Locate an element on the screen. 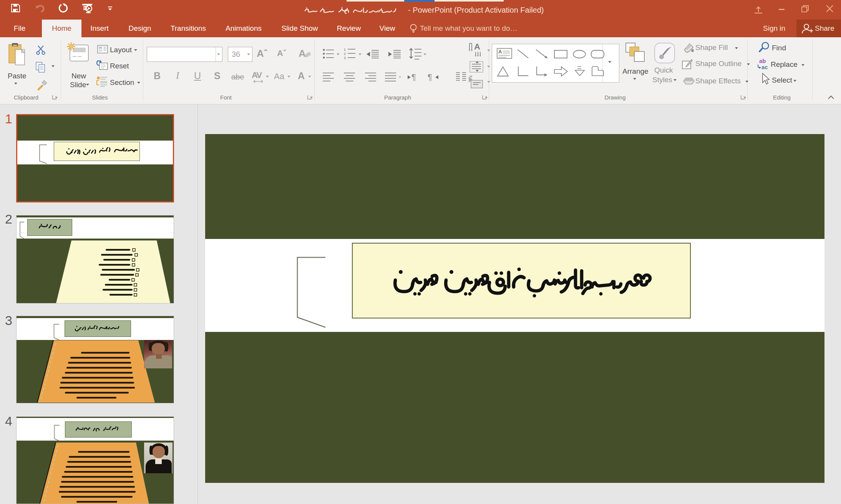 Image resolution: width=841 pixels, height=504 pixels. svg-text: ab is located at coordinates (763, 61).